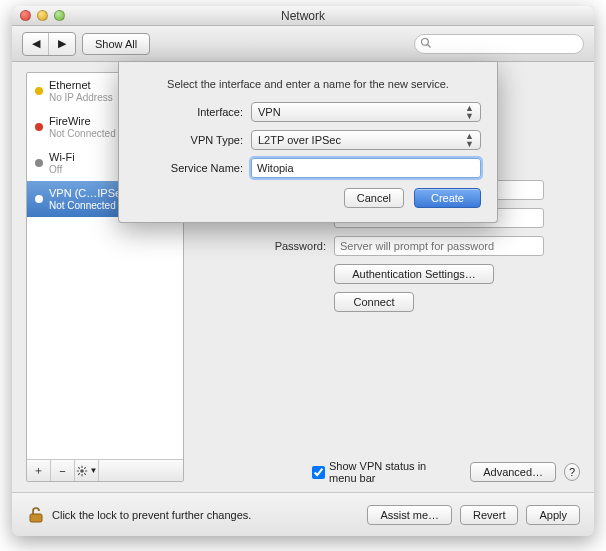  Describe the element at coordinates (366, 112) in the screenshot. I see `interface-select: VPN ▲▼` at that location.